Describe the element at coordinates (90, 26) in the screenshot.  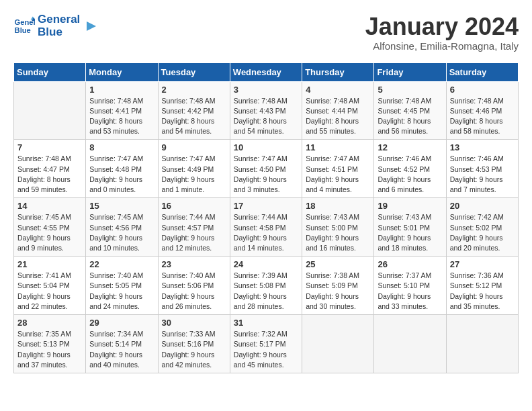
I see `logo-arrow-icon` at that location.